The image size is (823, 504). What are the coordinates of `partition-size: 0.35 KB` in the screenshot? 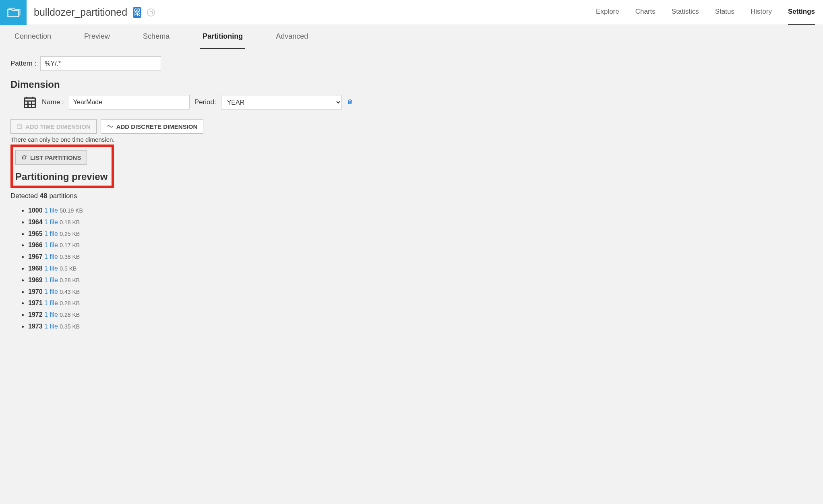 It's located at (70, 326).